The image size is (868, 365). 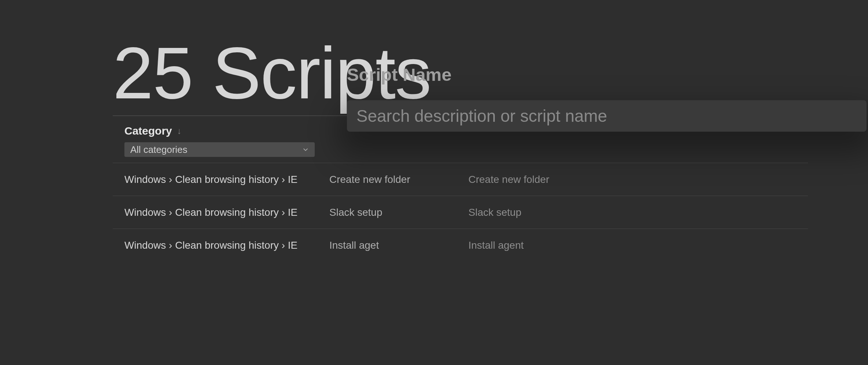 I want to click on table-row: Windows › Clean browsing history › IE Sl…, so click(x=460, y=212).